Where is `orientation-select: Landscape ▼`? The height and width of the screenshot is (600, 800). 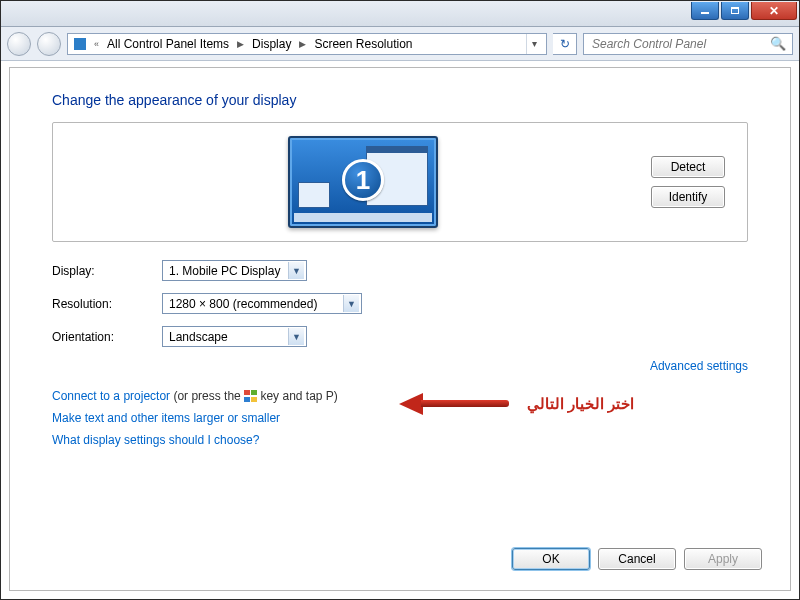 orientation-select: Landscape ▼ is located at coordinates (234, 336).